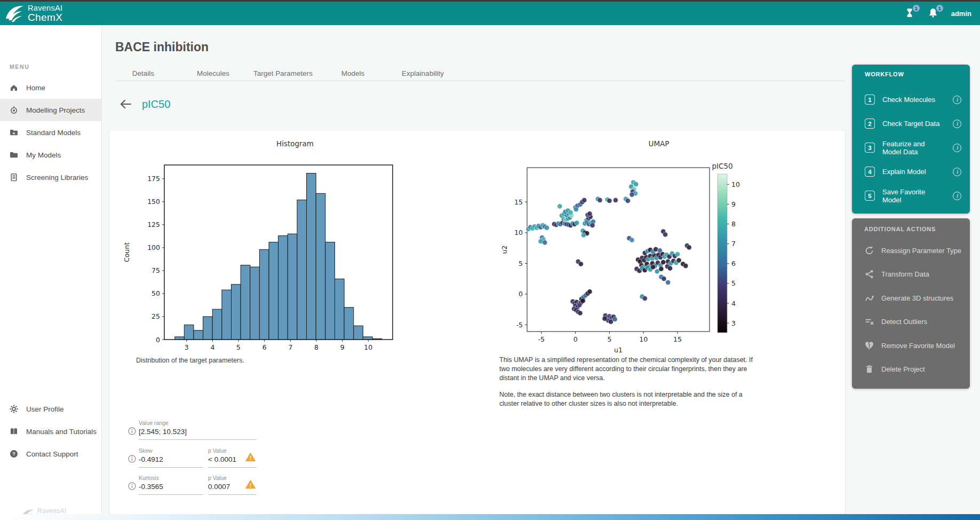  I want to click on svg-text: 50, so click(156, 294).